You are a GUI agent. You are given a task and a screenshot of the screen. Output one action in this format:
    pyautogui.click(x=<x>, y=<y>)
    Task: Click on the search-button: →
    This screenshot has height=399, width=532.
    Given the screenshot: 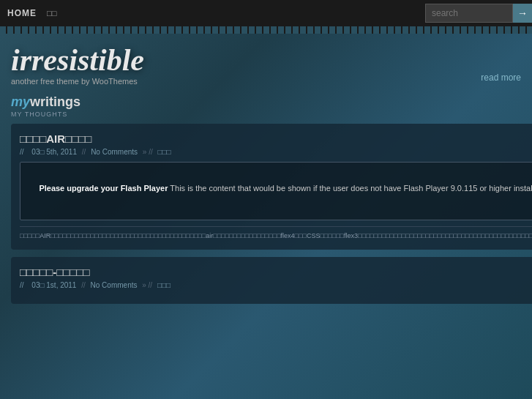 What is the action you would take?
    pyautogui.click(x=522, y=13)
    